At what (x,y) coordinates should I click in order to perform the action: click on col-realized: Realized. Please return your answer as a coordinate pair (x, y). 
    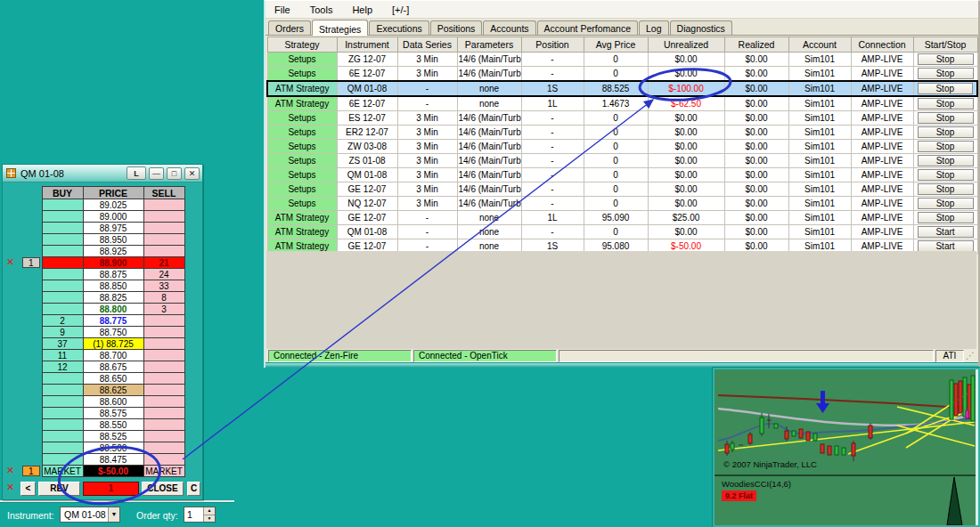
    Looking at the image, I should click on (756, 45).